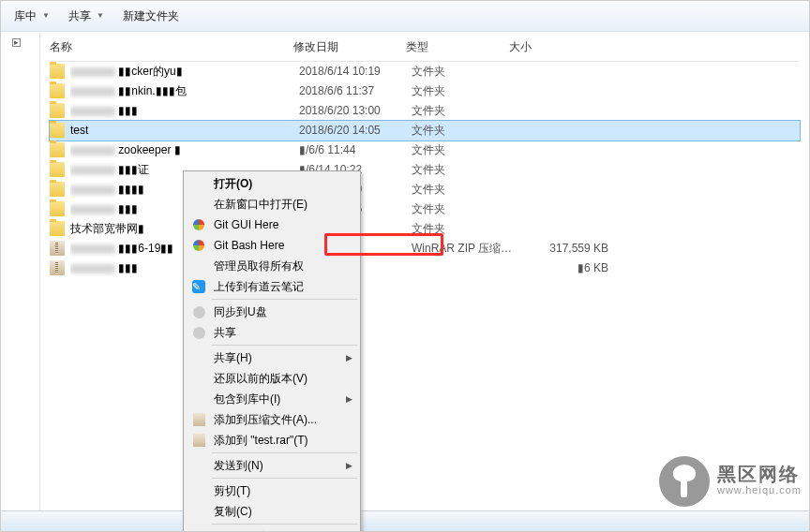  I want to click on include-in-library: 库中▼, so click(32, 17).